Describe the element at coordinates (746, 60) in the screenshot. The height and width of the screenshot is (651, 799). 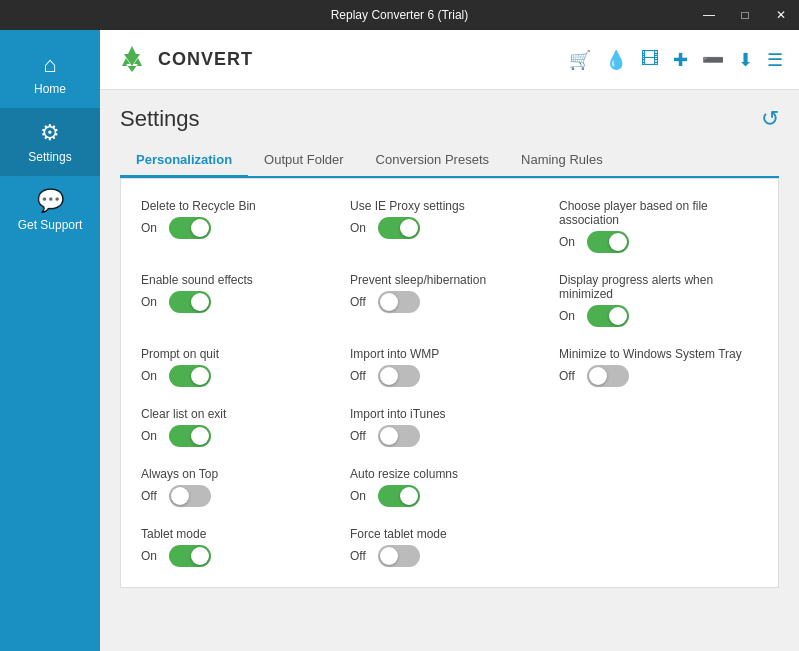
I see `download-icon: ⬇` at that location.